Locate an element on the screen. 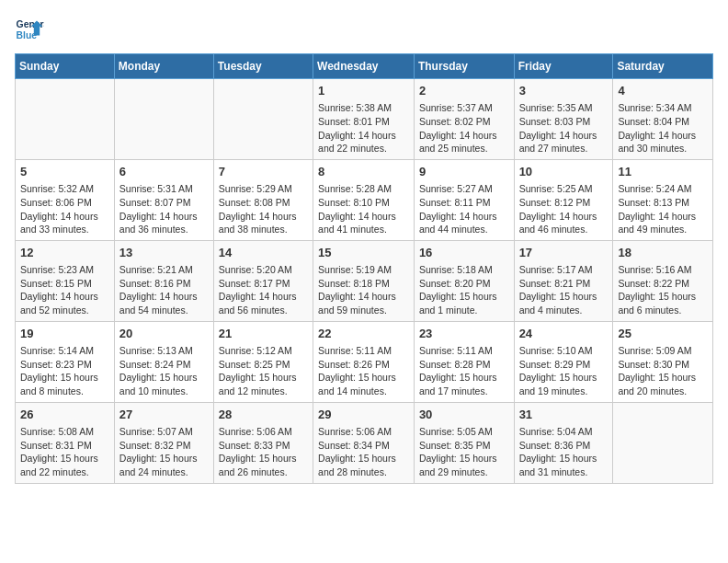 The width and height of the screenshot is (728, 563). cell-info: and 19 minutes. is located at coordinates (564, 392).